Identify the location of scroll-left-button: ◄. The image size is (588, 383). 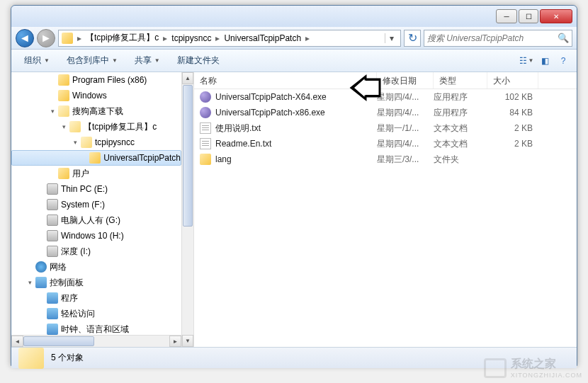
(17, 341).